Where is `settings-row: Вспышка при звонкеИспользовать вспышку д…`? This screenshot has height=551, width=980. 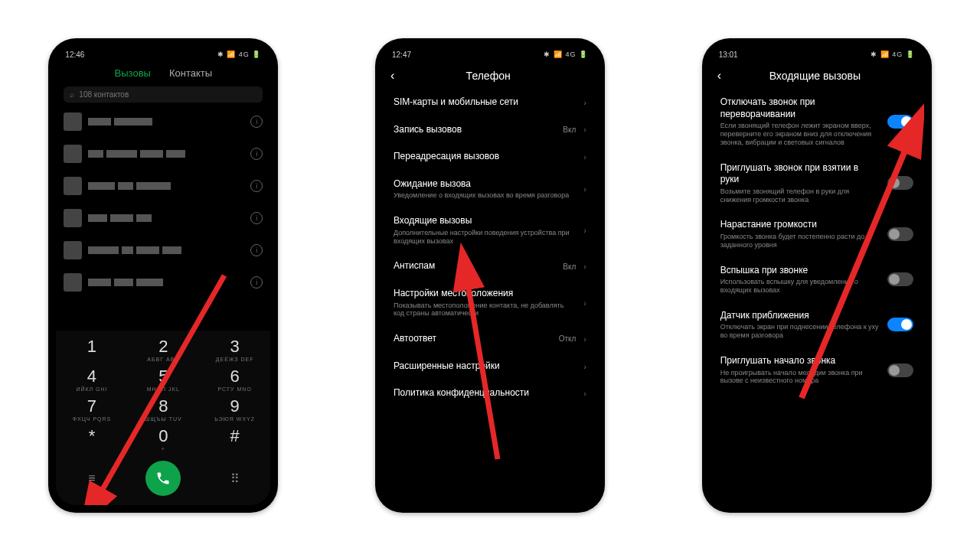 settings-row: Вспышка при звонкеИспользовать вспышку д… is located at coordinates (817, 280).